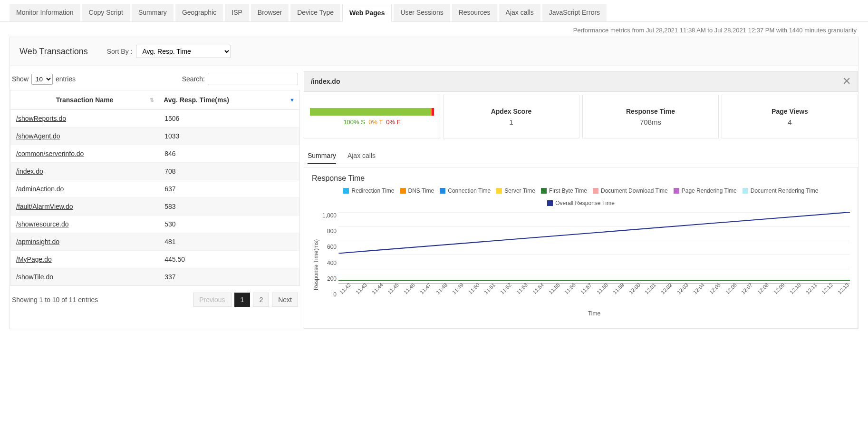 The image size is (868, 422). Describe the element at coordinates (155, 225) in the screenshot. I see `table-row: /showresource.do530` at that location.